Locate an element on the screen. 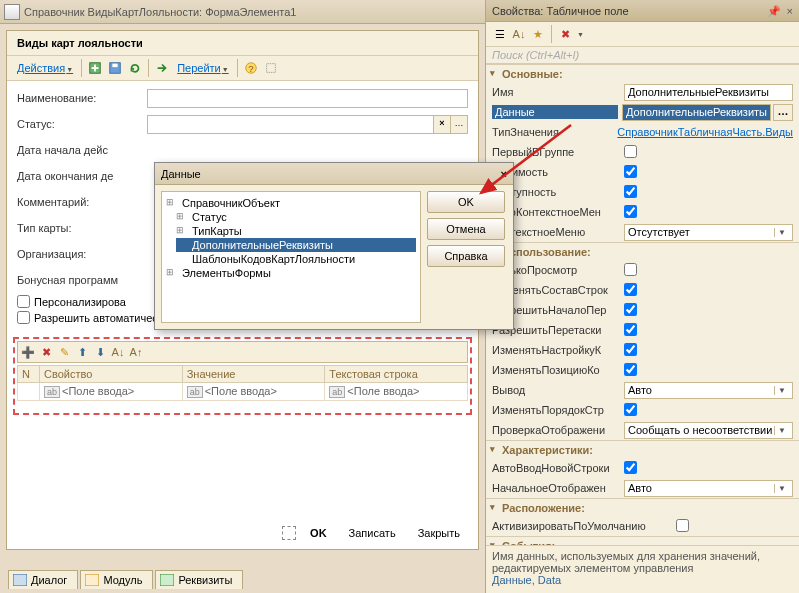  tab-module: Модуль is located at coordinates (116, 580).